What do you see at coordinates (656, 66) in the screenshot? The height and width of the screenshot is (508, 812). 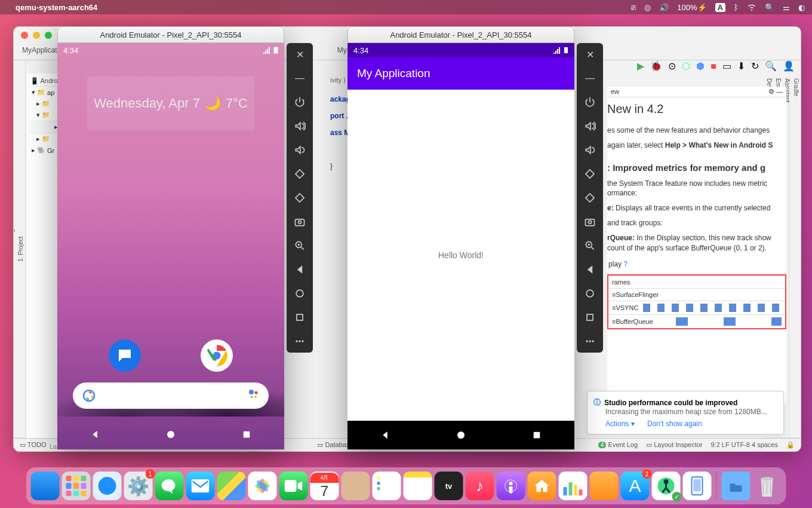 I see `debug-button: 🐞` at bounding box center [656, 66].